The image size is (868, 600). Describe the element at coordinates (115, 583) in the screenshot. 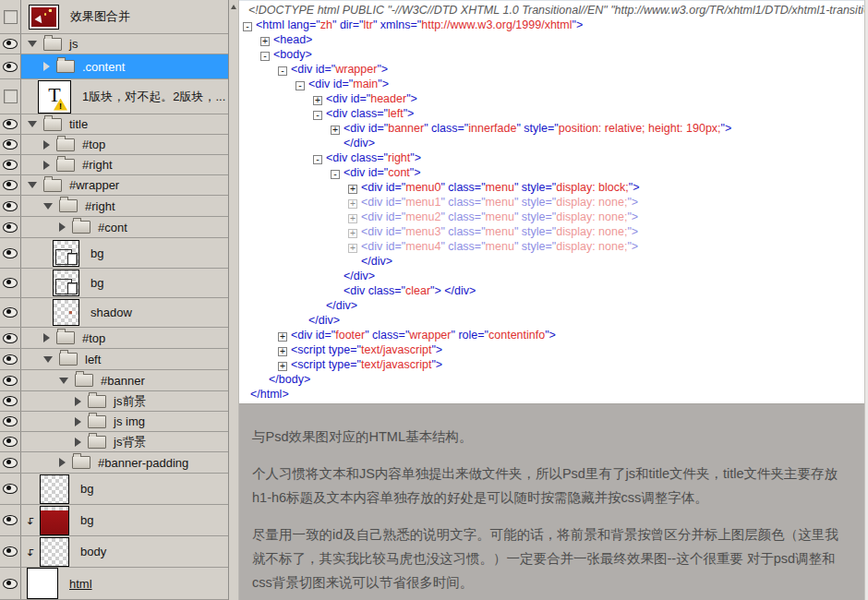

I see `layer-row: html` at that location.